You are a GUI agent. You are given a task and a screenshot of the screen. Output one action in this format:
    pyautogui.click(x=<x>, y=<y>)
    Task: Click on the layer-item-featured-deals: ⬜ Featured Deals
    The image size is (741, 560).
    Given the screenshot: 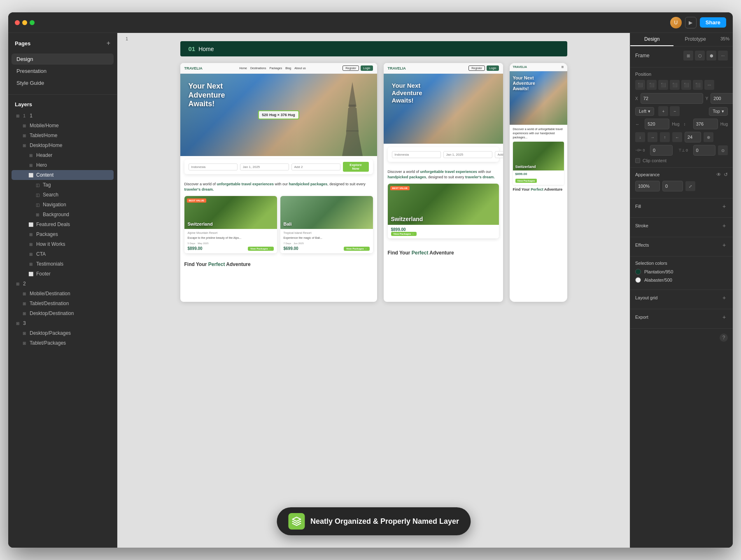 What is the action you would take?
    pyautogui.click(x=63, y=224)
    